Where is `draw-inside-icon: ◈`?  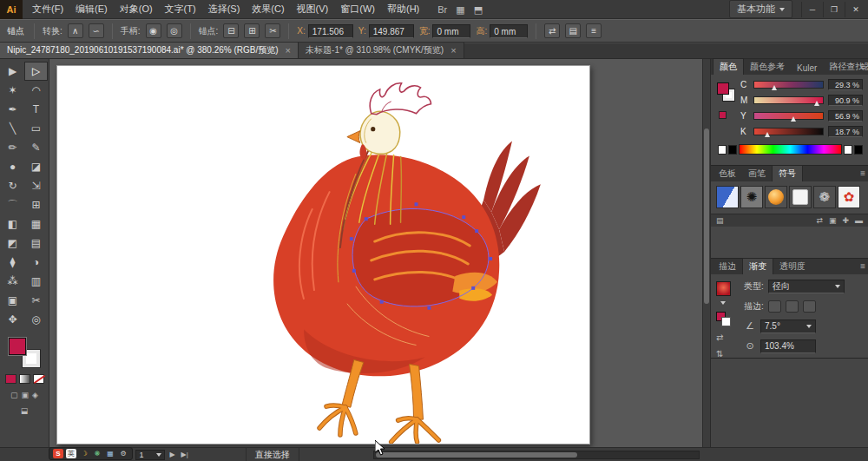
draw-inside-icon: ◈ is located at coordinates (35, 395).